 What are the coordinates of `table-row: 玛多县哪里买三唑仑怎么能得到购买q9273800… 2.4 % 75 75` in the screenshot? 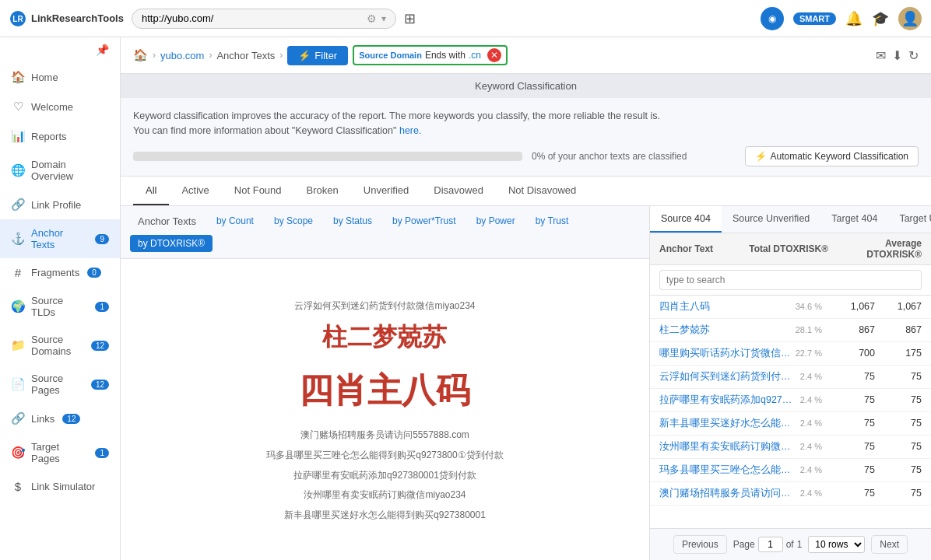 It's located at (791, 471).